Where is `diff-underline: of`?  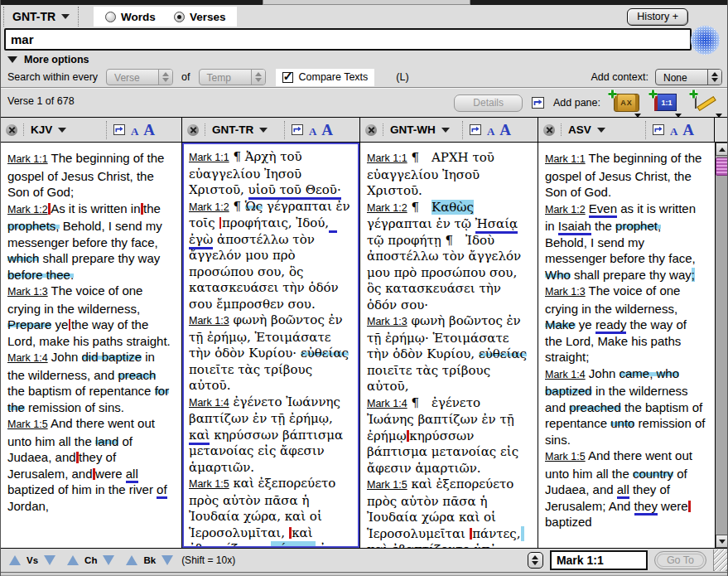 diff-underline: of is located at coordinates (162, 491).